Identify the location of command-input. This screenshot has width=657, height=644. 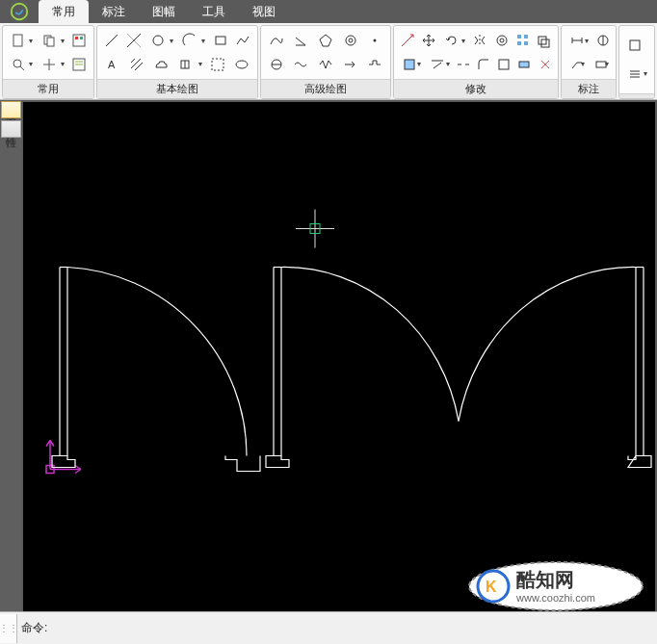
(355, 629).